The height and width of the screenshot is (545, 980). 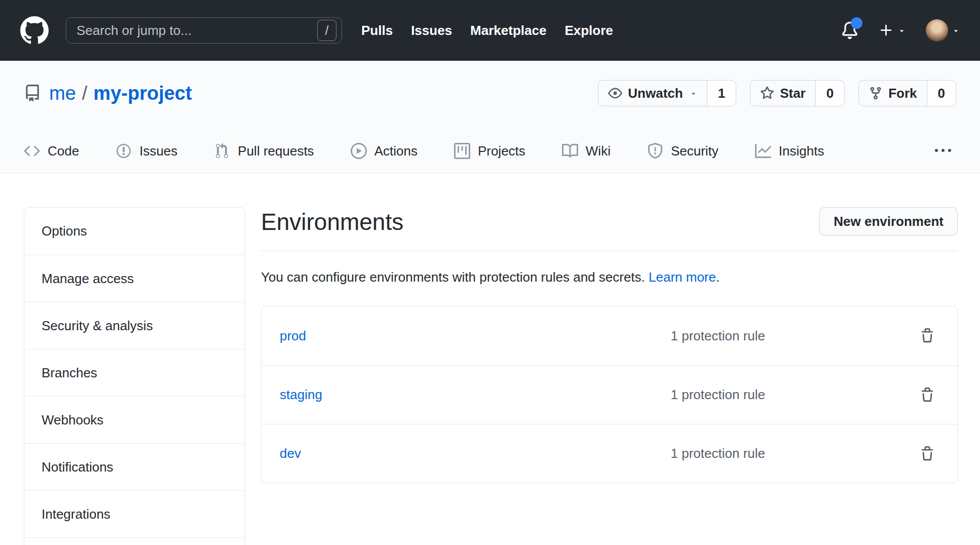 I want to click on star-label: Star, so click(x=793, y=93).